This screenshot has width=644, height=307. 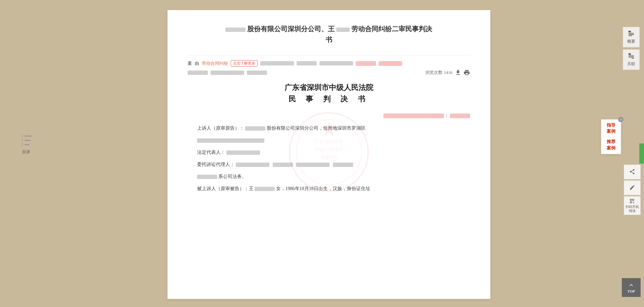 I want to click on green-tab, so click(x=642, y=154).